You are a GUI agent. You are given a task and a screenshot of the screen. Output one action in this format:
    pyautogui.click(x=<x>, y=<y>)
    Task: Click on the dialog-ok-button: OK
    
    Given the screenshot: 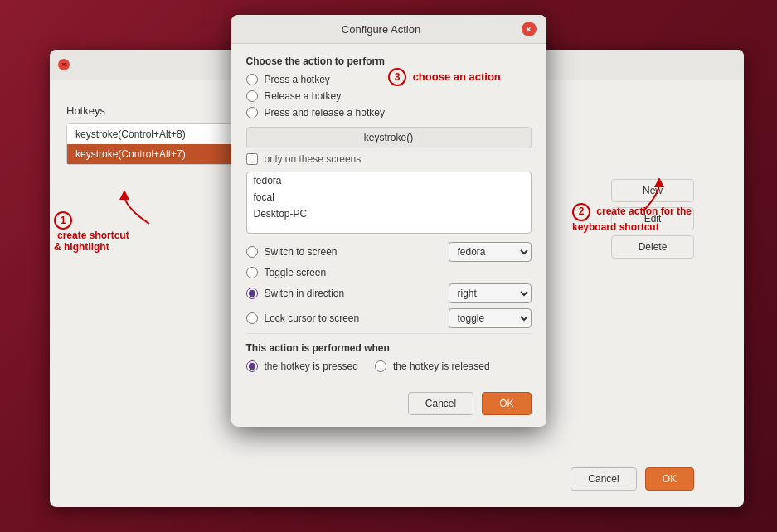 What is the action you would take?
    pyautogui.click(x=506, y=404)
    